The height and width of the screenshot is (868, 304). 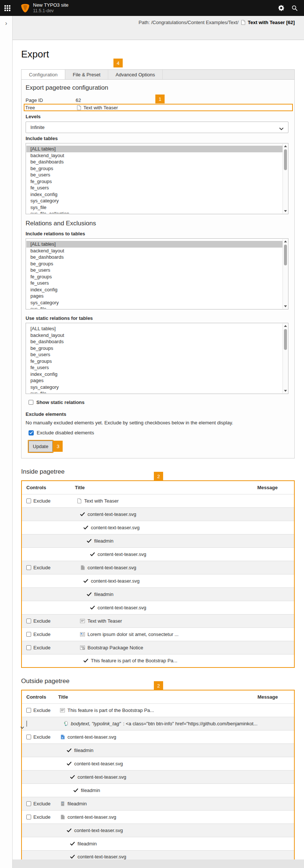 I want to click on section-title: Export pagetree configuration, so click(x=158, y=88).